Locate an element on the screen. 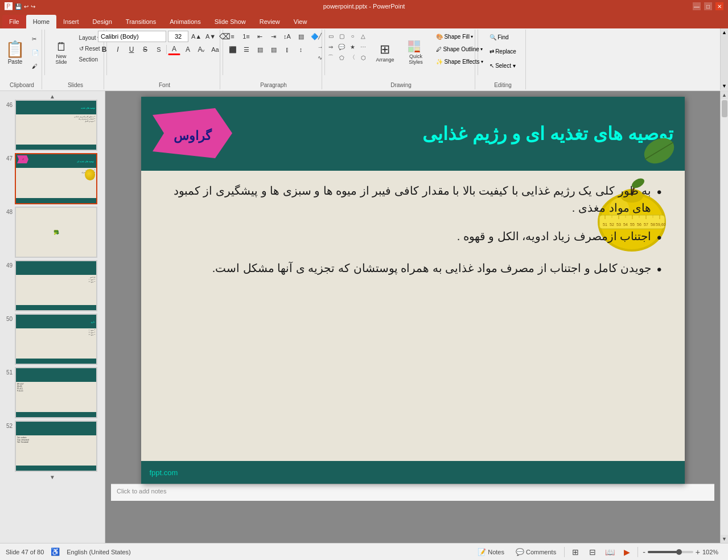  slide-thumb-50: 50 دارو • مورد ۱• مورد ۲• مورد ۳ is located at coordinates (52, 339).